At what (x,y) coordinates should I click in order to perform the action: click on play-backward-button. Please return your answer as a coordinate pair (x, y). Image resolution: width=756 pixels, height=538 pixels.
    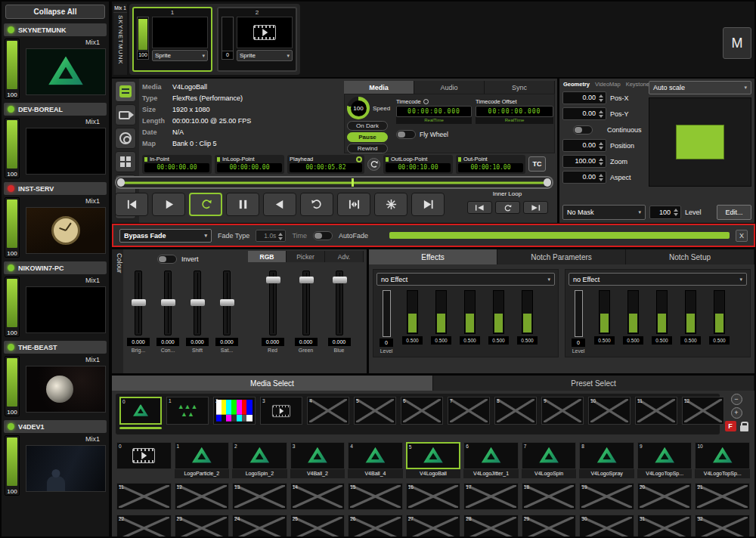
    Looking at the image, I should click on (280, 204).